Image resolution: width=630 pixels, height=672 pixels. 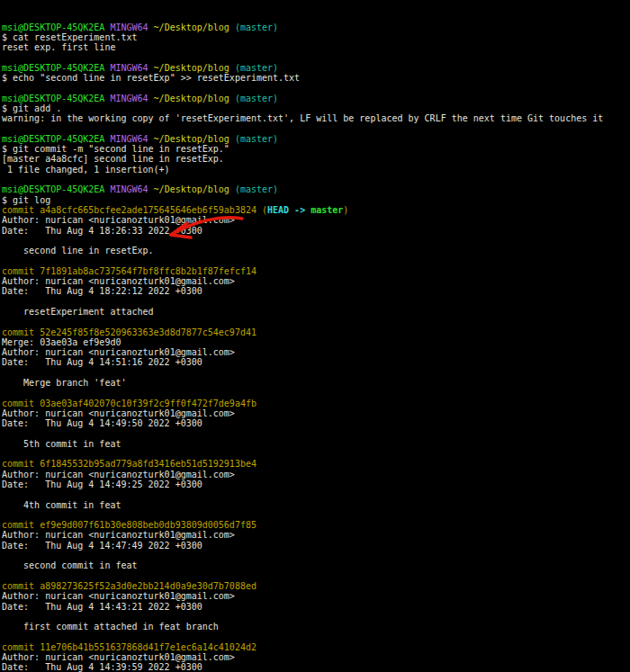 I want to click on command-line: $ git commit -m "second line in resetExp…, so click(x=316, y=149).